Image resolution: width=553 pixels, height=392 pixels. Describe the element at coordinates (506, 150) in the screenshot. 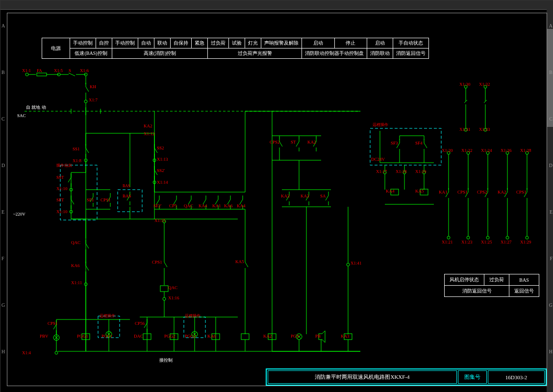

I see `lbl-x126: X1:26` at that location.